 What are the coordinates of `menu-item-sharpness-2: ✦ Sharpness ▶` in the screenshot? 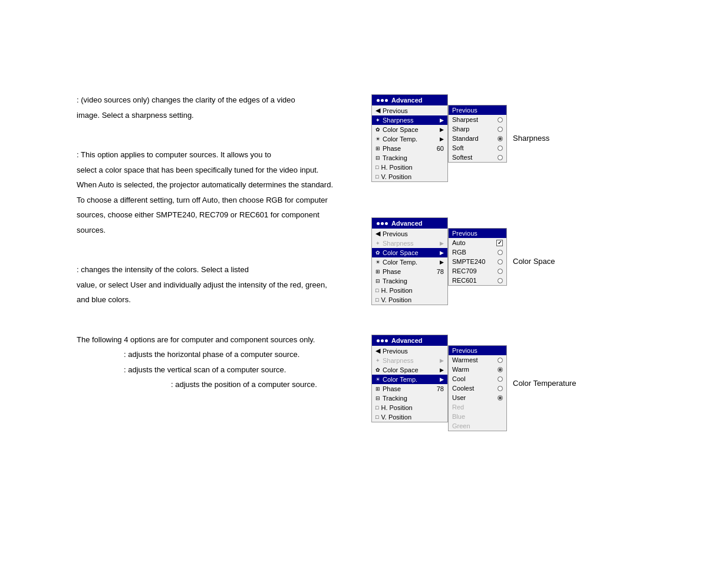 It's located at (410, 243).